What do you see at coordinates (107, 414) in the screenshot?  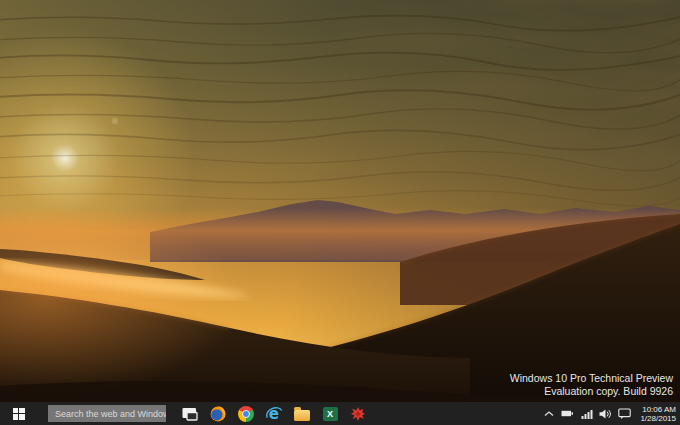 I see `taskbar-search` at bounding box center [107, 414].